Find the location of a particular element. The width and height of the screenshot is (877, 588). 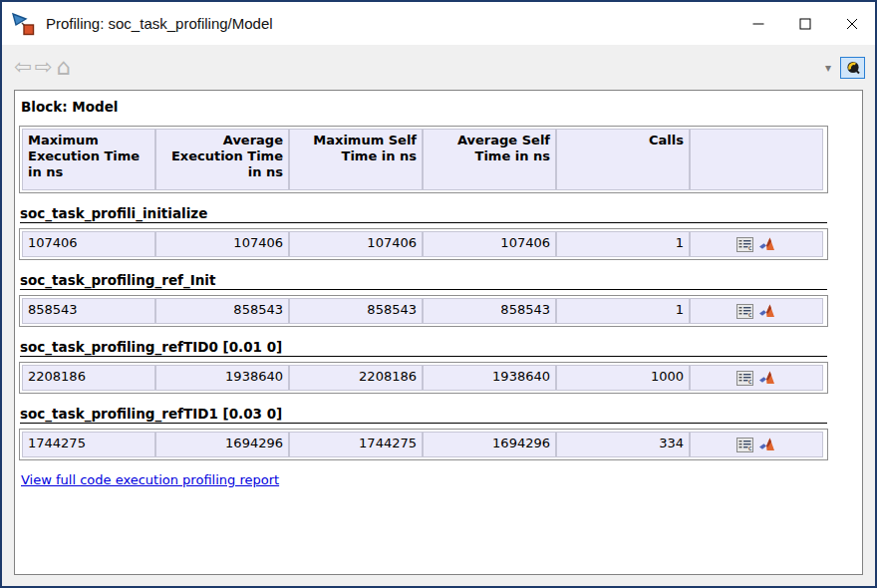

back-icon: ⇦ is located at coordinates (23, 68).